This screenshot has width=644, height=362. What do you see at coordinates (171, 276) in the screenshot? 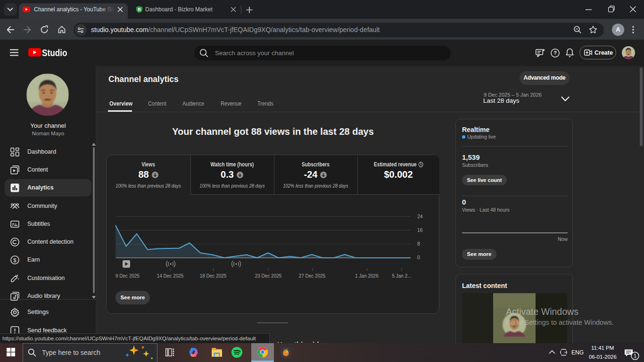
I see `svg-text: 14 Dec 2025` at bounding box center [171, 276].